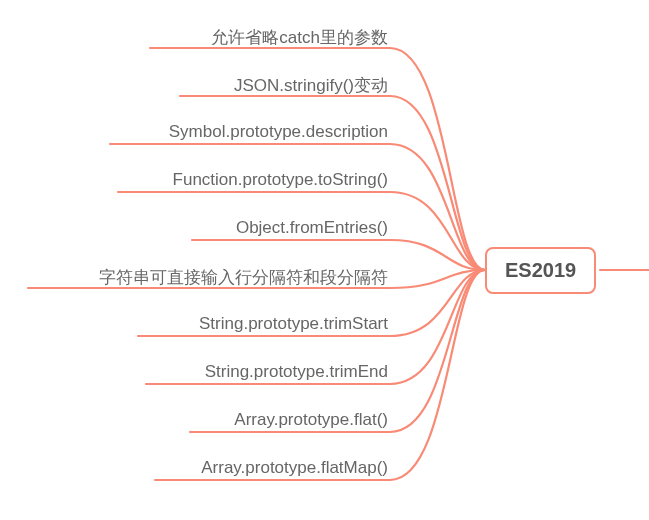 The width and height of the screenshot is (649, 520). What do you see at coordinates (296, 372) in the screenshot?
I see `leaf-label: String.prototype.trimEnd` at bounding box center [296, 372].